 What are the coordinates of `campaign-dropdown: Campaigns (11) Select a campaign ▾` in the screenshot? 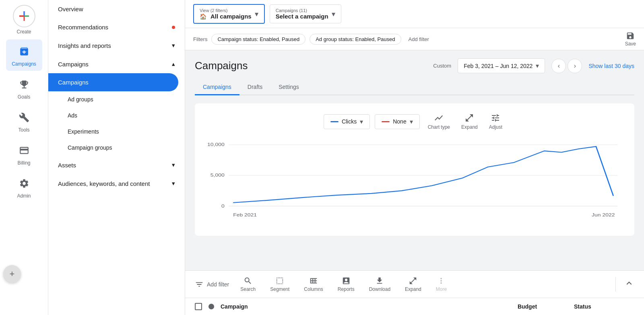 It's located at (305, 14).